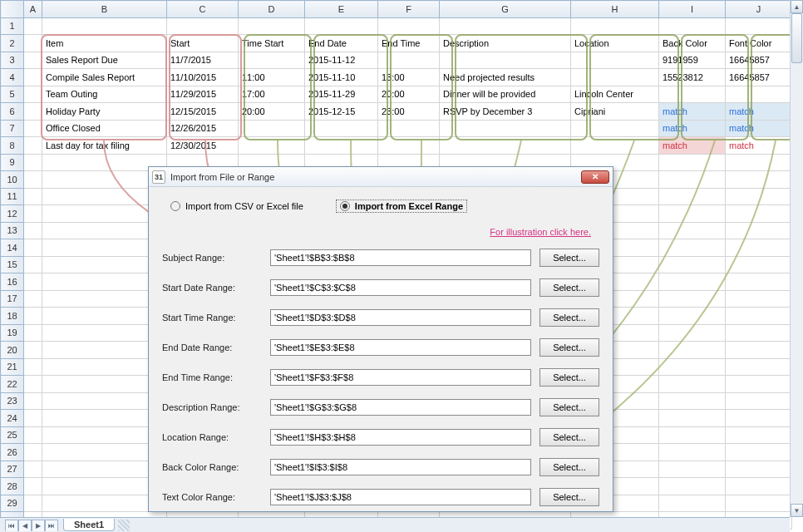 This screenshot has width=803, height=532. Describe the element at coordinates (342, 43) in the screenshot. I see `cell: End Date` at that location.